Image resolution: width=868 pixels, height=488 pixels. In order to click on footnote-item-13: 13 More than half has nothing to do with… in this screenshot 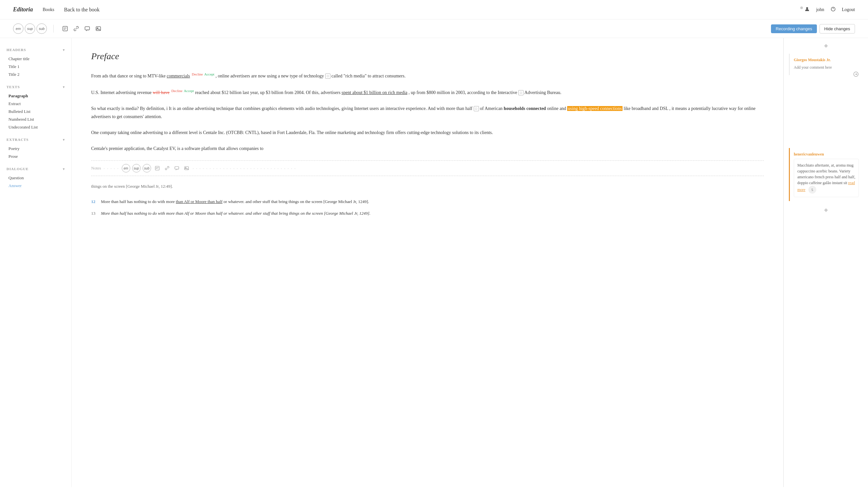, I will do `click(428, 214)`.